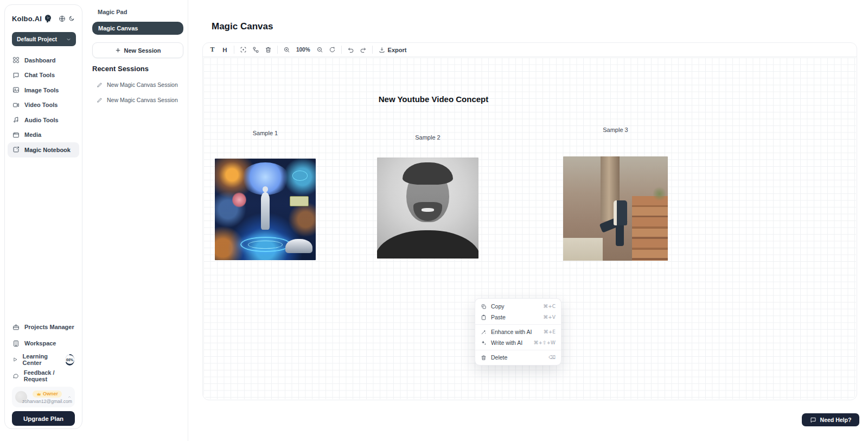  Describe the element at coordinates (498, 317) in the screenshot. I see `context-menu-label: Paste` at that location.